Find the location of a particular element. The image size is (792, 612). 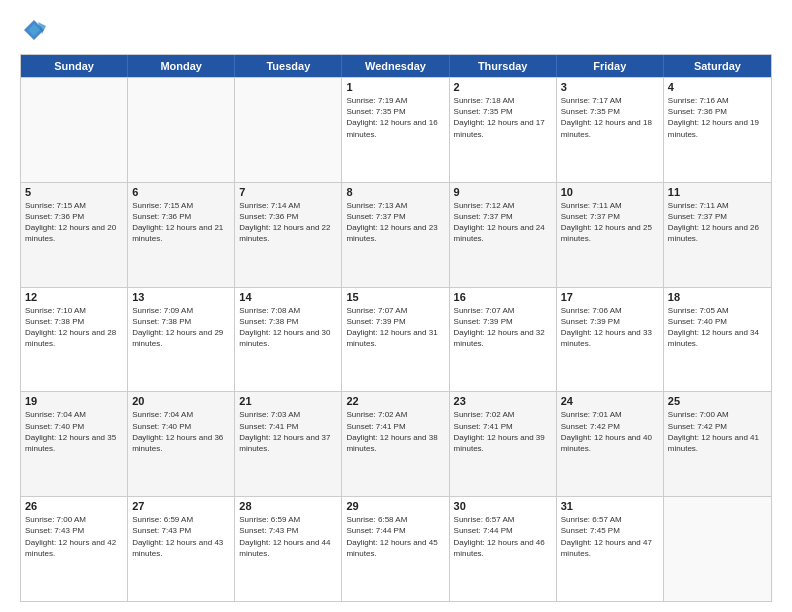

day-cell-19: 19Sunrise: 7:04 AM Sunset: 7:40 PM Dayli… is located at coordinates (74, 444).